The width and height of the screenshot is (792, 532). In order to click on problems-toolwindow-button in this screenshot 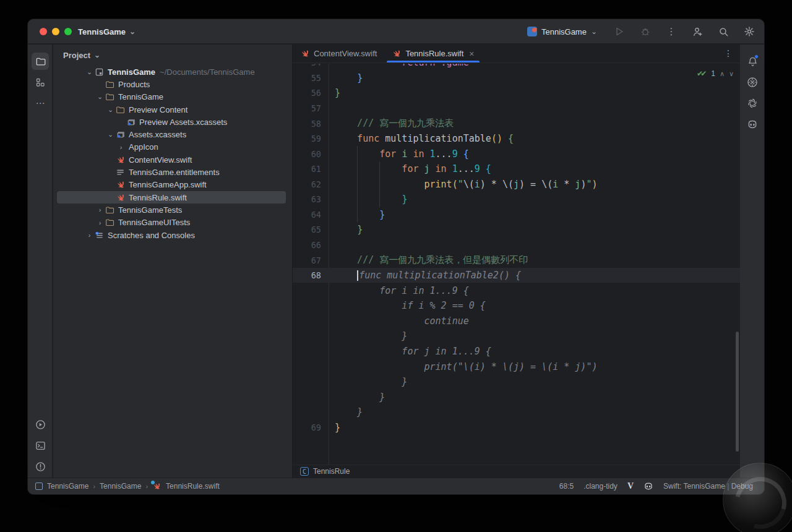, I will do `click(40, 466)`.